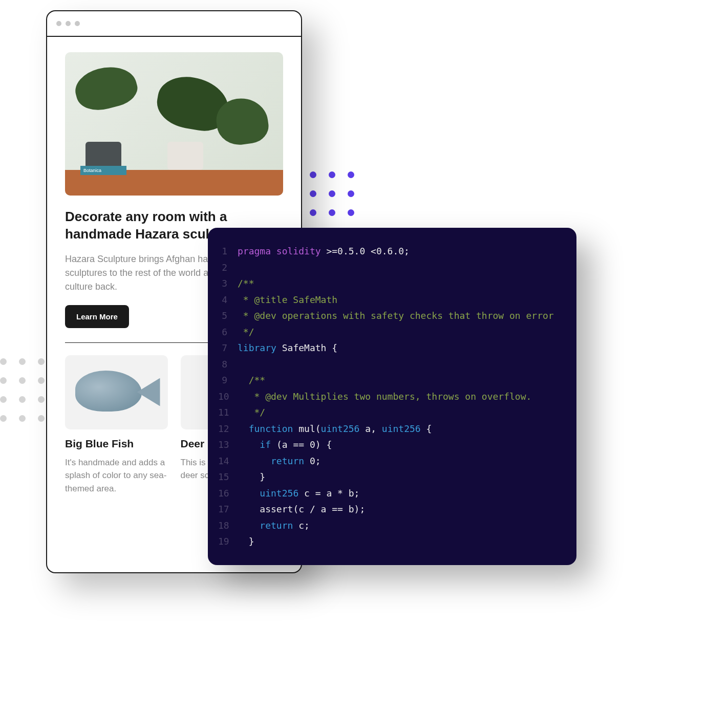 The image size is (728, 713). Describe the element at coordinates (257, 413) in the screenshot. I see `code-token: */` at that location.